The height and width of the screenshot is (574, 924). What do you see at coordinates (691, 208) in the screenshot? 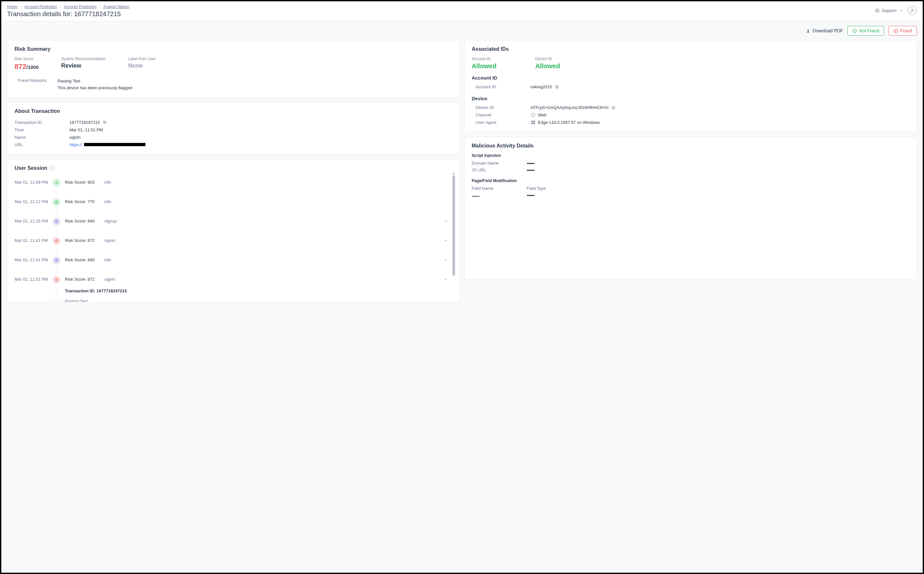
I see `malicious-activity-card: Malicious Activity Details Script Inject…` at bounding box center [691, 208].